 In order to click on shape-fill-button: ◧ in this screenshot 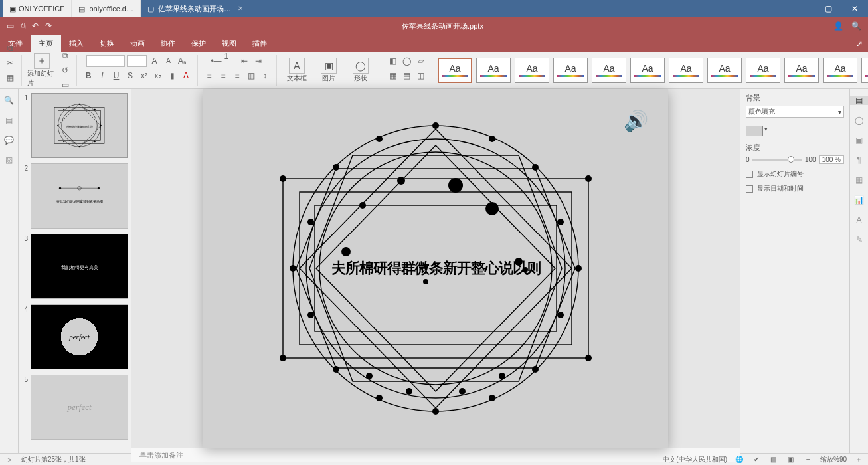, I will do `click(392, 61)`.